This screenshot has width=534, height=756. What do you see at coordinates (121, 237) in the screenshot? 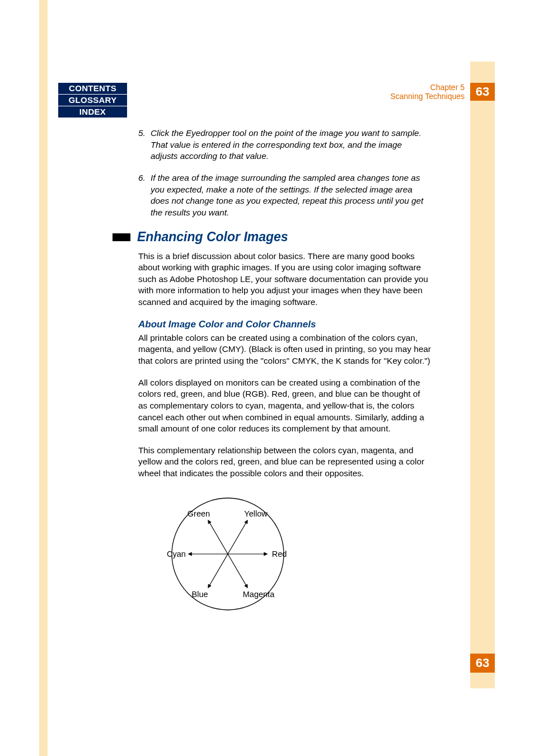
I see `heading-bar-icon` at bounding box center [121, 237].